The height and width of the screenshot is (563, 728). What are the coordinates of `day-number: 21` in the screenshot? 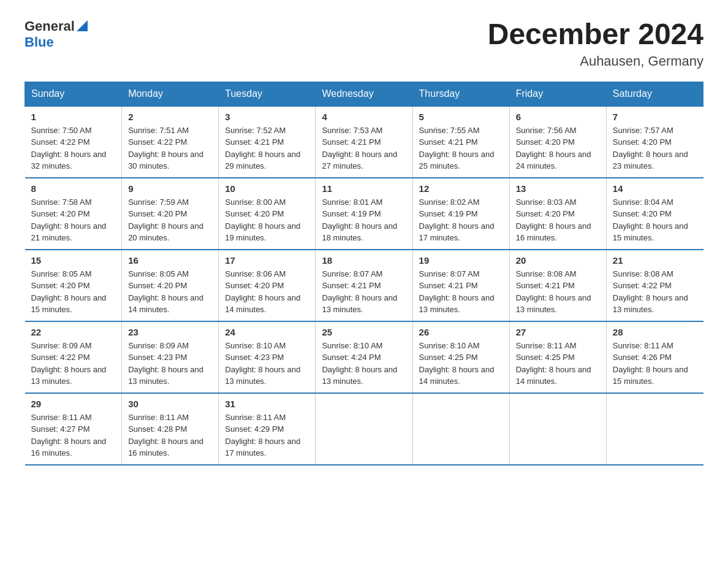 It's located at (655, 260).